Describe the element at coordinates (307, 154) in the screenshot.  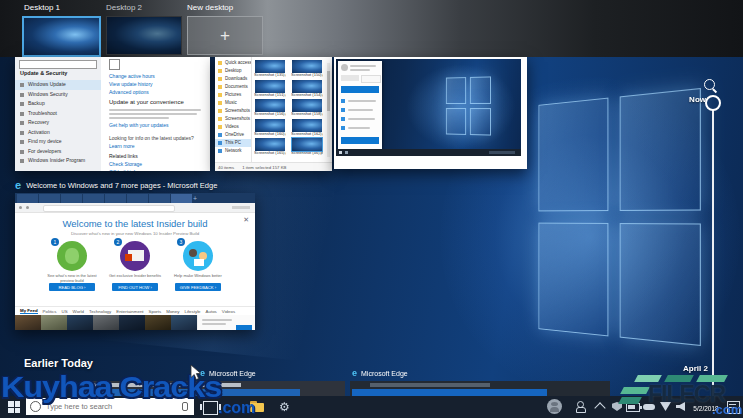
I see `file-name: Screenshot (46).png` at that location.